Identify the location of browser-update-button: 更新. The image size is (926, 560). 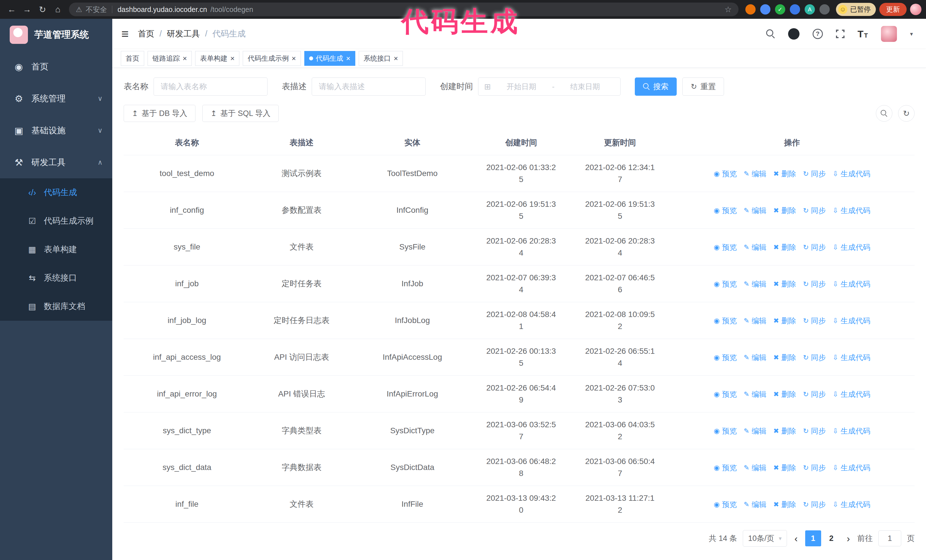
(893, 9).